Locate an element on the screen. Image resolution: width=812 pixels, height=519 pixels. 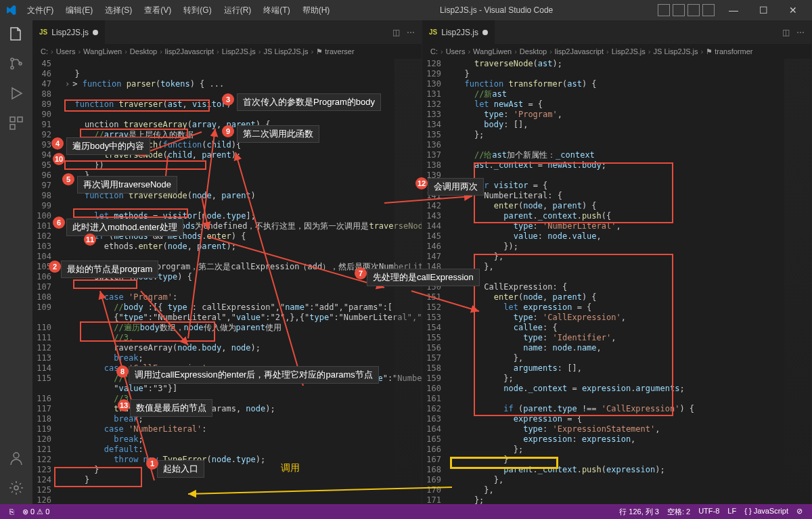
tab-lisp2js-right: JS Lisp2JS.js is located at coordinates (459, 32).